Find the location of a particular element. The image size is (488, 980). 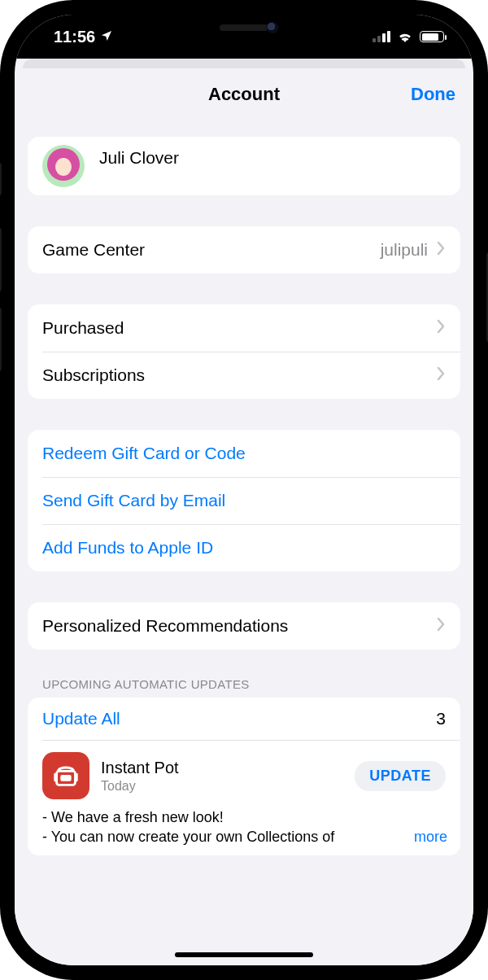

app-update-row: Instant Pot Today UPDATE is located at coordinates (244, 774).